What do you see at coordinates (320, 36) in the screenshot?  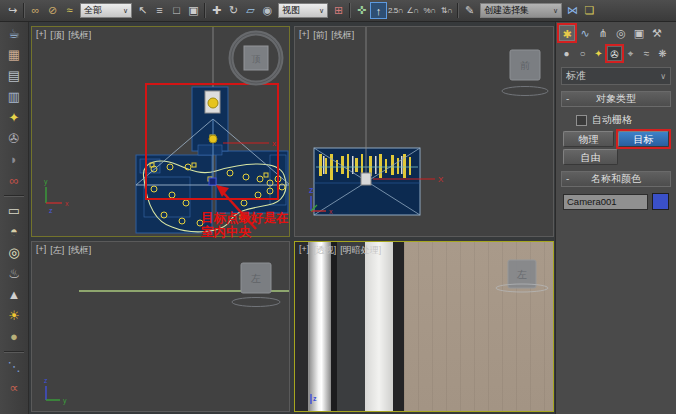 I see `viewport-view-button: [前]` at bounding box center [320, 36].